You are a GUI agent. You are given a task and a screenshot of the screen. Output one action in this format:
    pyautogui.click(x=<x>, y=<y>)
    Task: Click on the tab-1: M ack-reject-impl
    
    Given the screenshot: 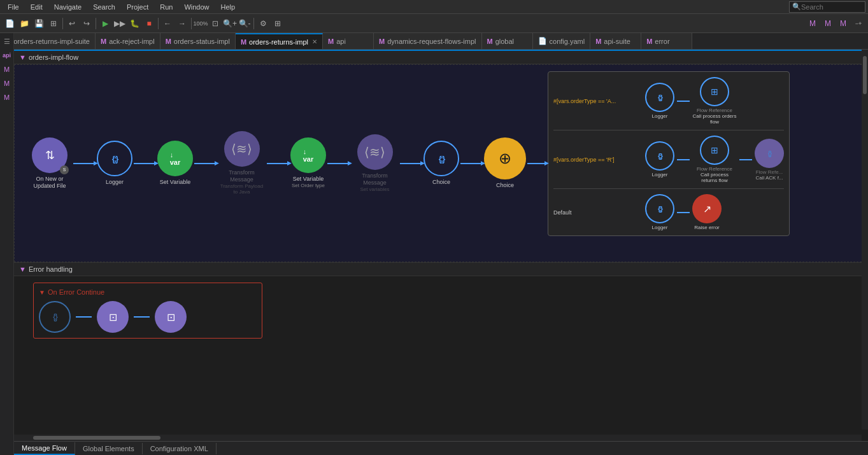 What is the action you would take?
    pyautogui.click(x=128, y=41)
    